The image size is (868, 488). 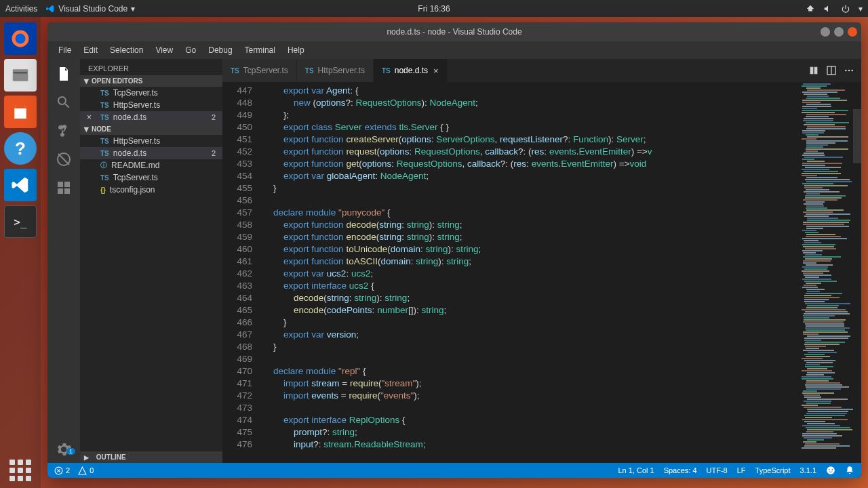 I want to click on menu-debug: Debug, so click(x=220, y=50).